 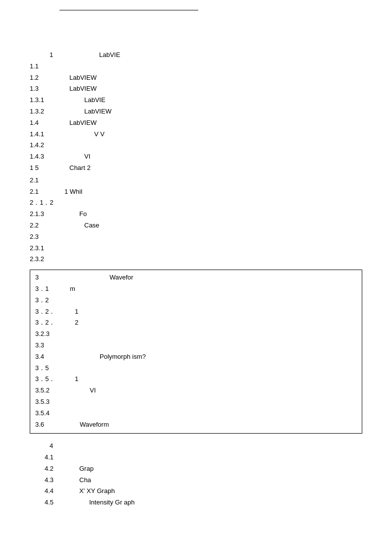 I want to click on toc-item-1-2: 1.2 LabVIEW, so click(x=196, y=78).